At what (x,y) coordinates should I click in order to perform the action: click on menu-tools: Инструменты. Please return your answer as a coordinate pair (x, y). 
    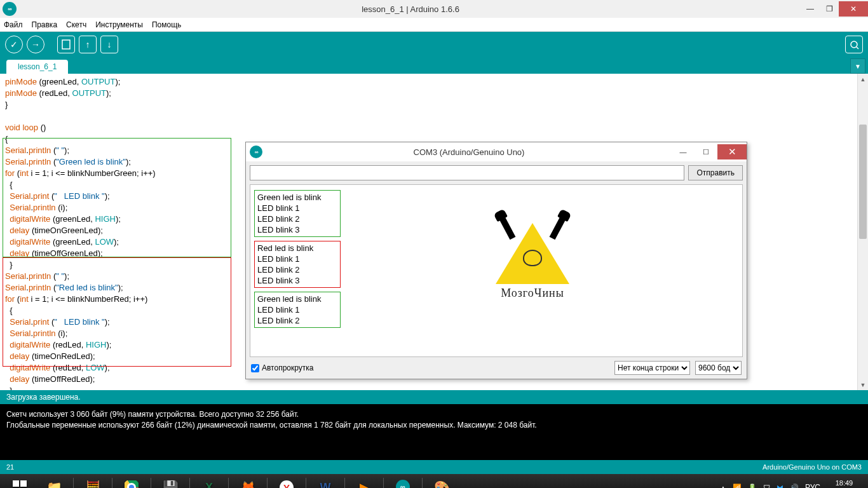
    Looking at the image, I should click on (119, 25).